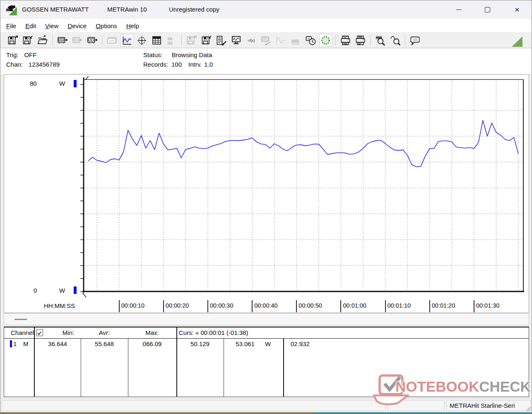  What do you see at coordinates (77, 41) in the screenshot?
I see `toolbar-write-device-button: 321` at bounding box center [77, 41].